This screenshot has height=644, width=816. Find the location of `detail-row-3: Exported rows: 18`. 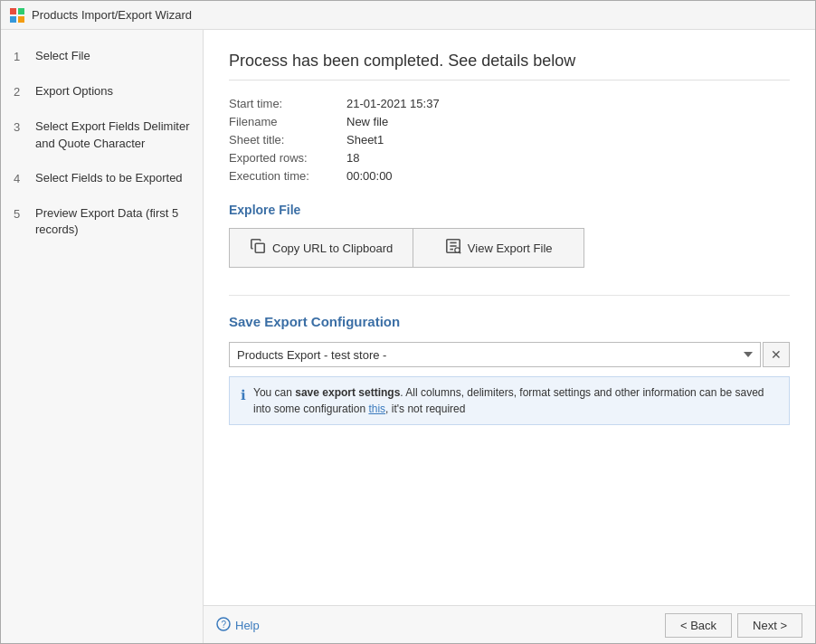

detail-row-3: Exported rows: 18 is located at coordinates (509, 157).